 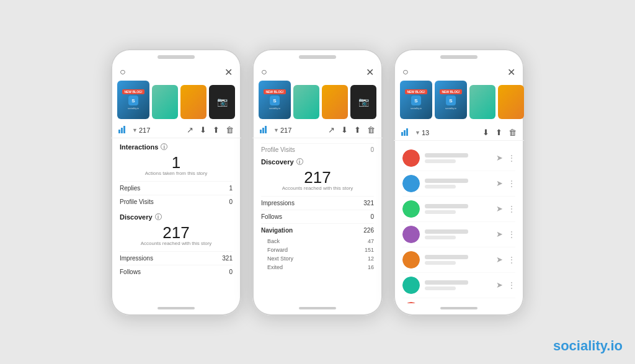 I want to click on phone1-topbar: ○ ✕, so click(x=176, y=72).